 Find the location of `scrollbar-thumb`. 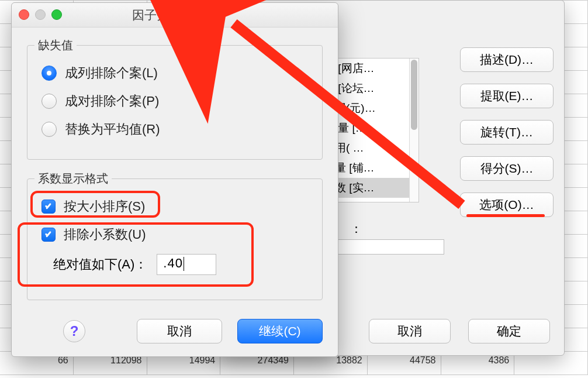

scrollbar-thumb is located at coordinates (414, 95).